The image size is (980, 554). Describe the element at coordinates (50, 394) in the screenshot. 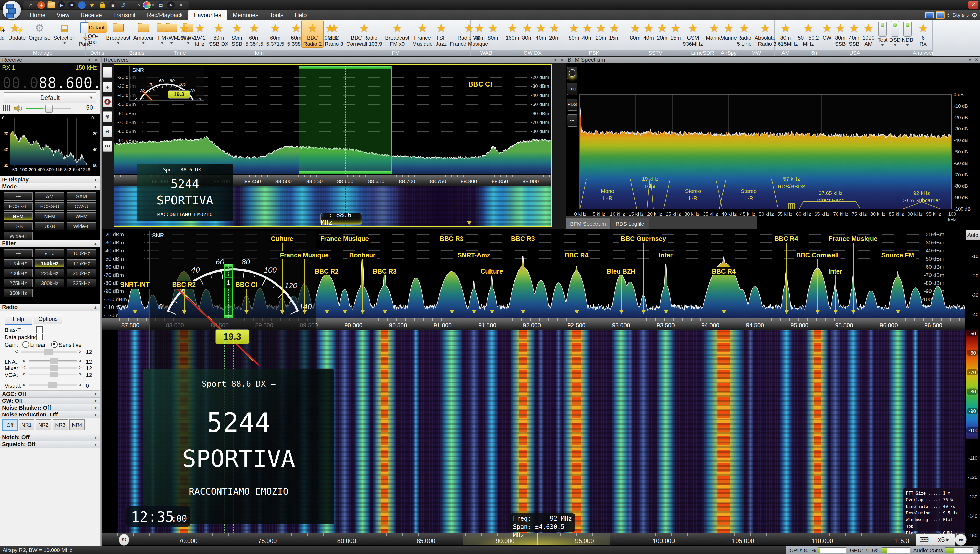

I see `section-agc: AGC: Off▾` at that location.